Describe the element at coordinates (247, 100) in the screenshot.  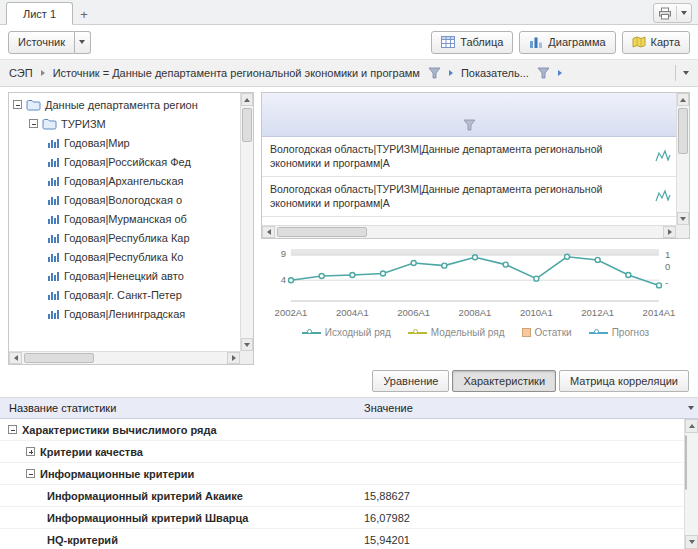
I see `triangle-up-icon` at that location.